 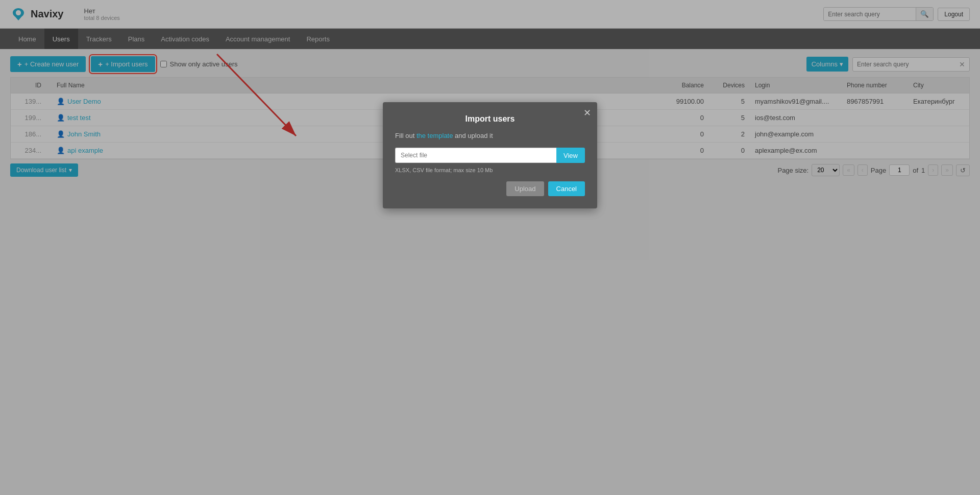 What do you see at coordinates (476, 155) in the screenshot?
I see `file-input-field` at bounding box center [476, 155].